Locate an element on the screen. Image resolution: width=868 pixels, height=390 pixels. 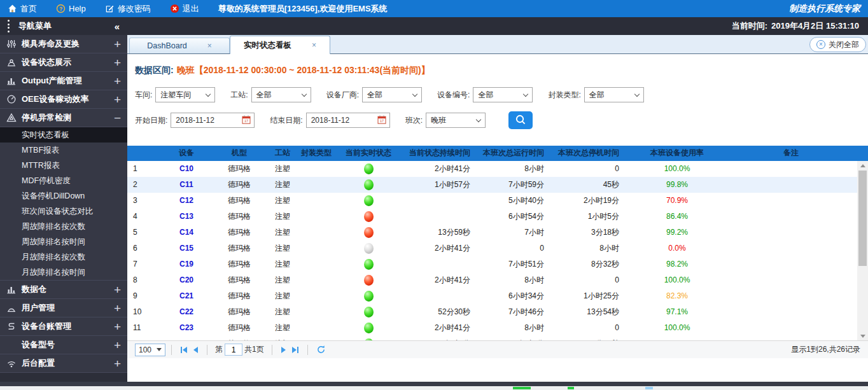
sidebar-group-6: 用户管理+ is located at coordinates (64, 308).